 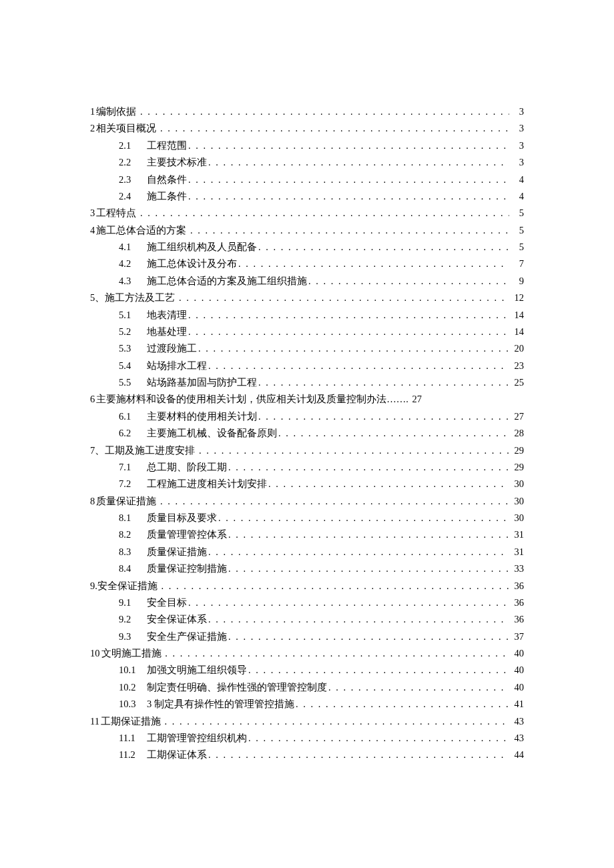 I want to click on toc-entry-title: 站场路基加固与防护工程, so click(x=202, y=383).